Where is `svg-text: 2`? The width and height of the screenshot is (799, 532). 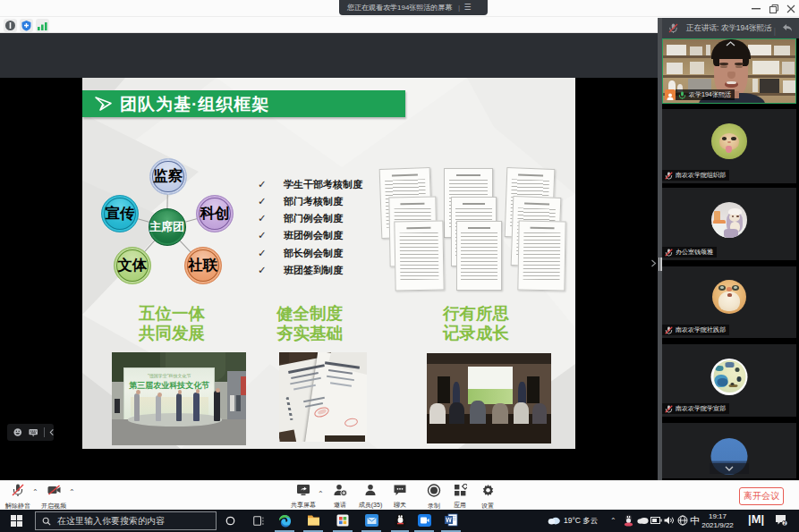 svg-text: 2 is located at coordinates (786, 524).